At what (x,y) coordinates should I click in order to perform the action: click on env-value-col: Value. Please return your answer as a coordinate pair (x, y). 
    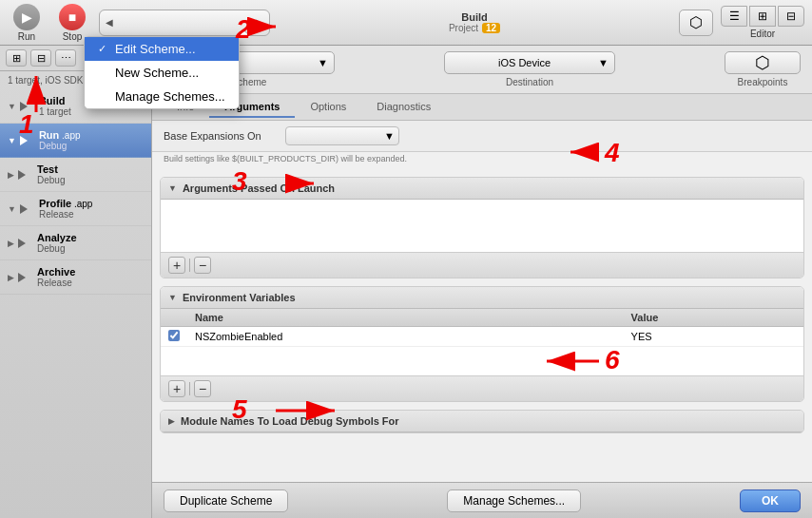
    Looking at the image, I should click on (713, 317).